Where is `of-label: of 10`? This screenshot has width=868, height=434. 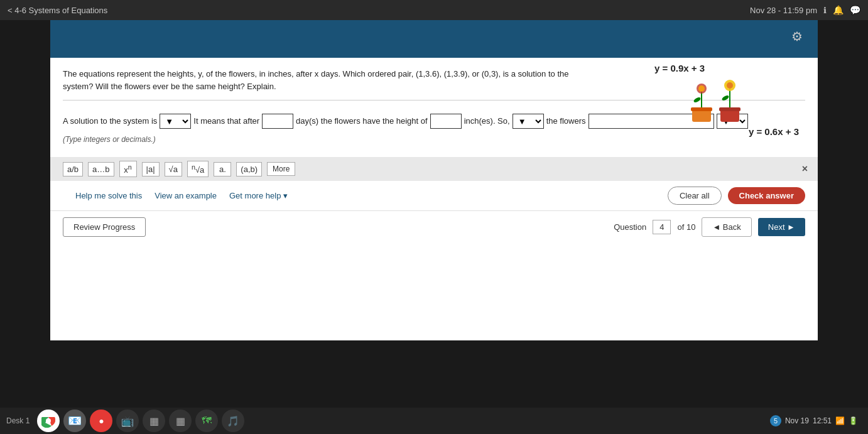
of-label: of 10 is located at coordinates (686, 227).